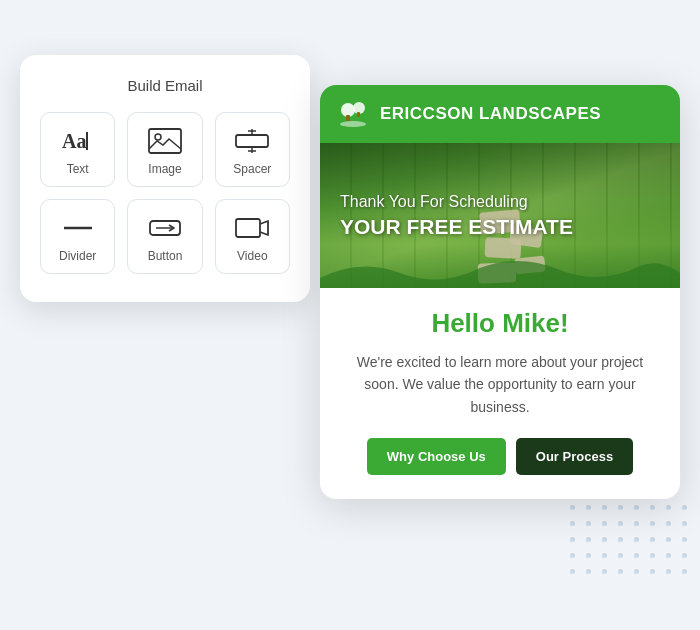  I want to click on why-choose-us-button: Why Choose Us, so click(436, 456).